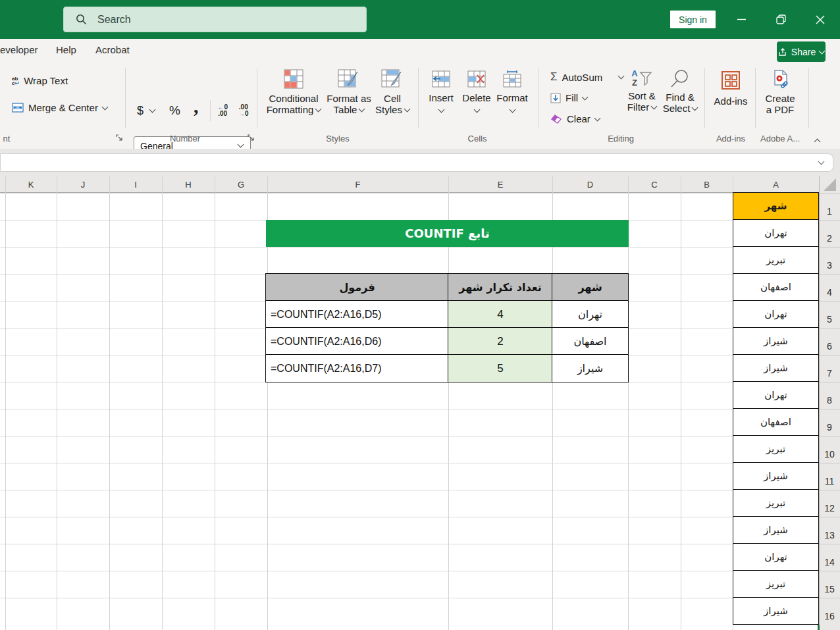 The height and width of the screenshot is (630, 840). What do you see at coordinates (575, 118) in the screenshot?
I see `clear-button: Clear` at bounding box center [575, 118].